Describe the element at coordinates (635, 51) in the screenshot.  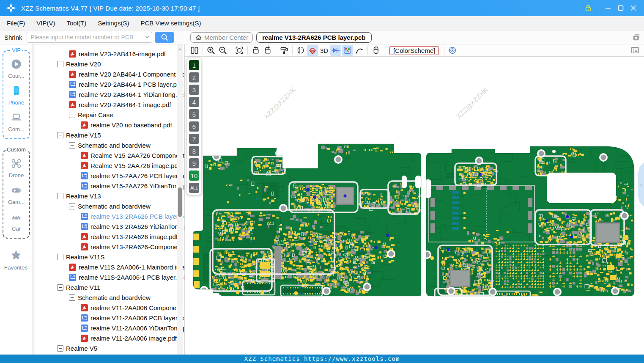
I see `layers-panel-button` at that location.